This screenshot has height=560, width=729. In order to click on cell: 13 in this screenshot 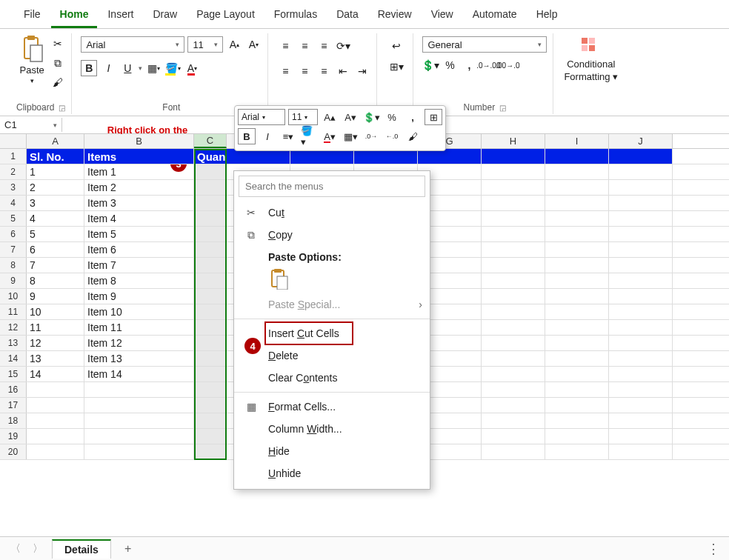, I will do `click(56, 359)`.